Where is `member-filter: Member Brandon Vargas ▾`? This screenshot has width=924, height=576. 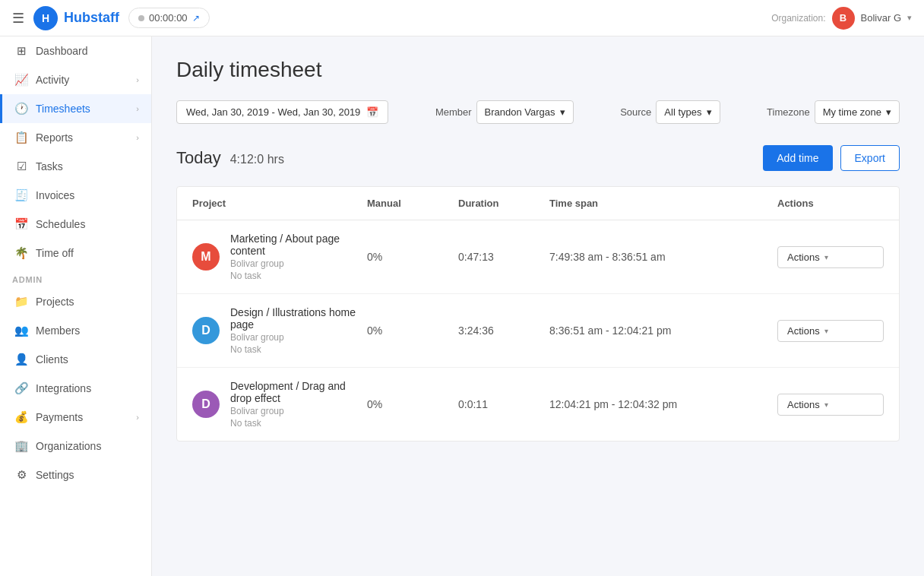 member-filter: Member Brandon Vargas ▾ is located at coordinates (505, 112).